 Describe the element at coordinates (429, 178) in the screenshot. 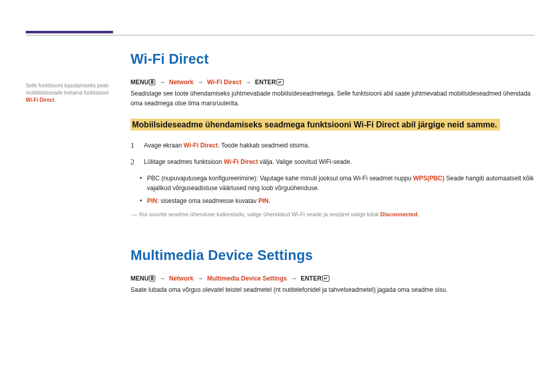

I see `bullet1-kw: WPS(PBC)` at that location.